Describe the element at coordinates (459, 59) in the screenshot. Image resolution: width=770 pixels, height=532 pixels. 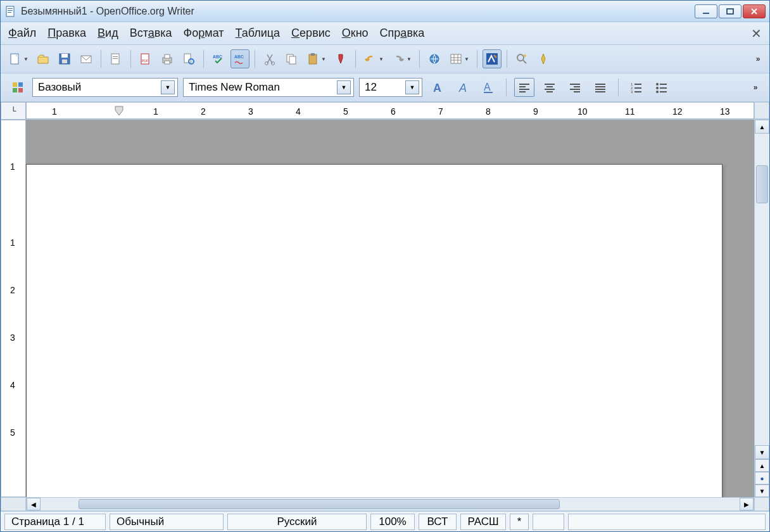
I see `table-button: ▼` at that location.